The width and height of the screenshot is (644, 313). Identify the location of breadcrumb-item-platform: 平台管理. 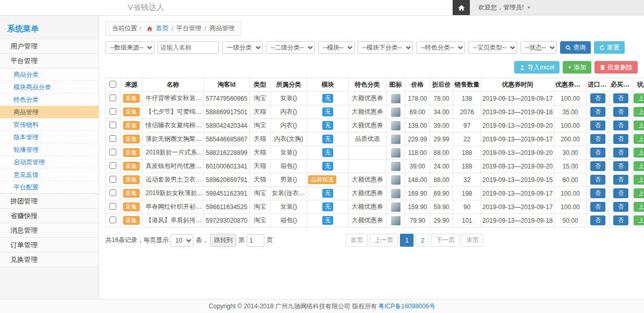
(189, 28).